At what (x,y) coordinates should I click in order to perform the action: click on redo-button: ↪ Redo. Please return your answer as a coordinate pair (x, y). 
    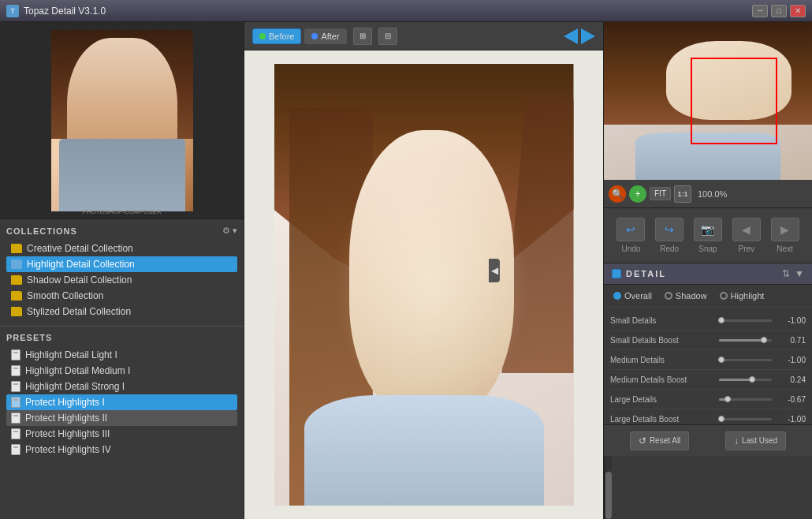
    Looking at the image, I should click on (669, 235).